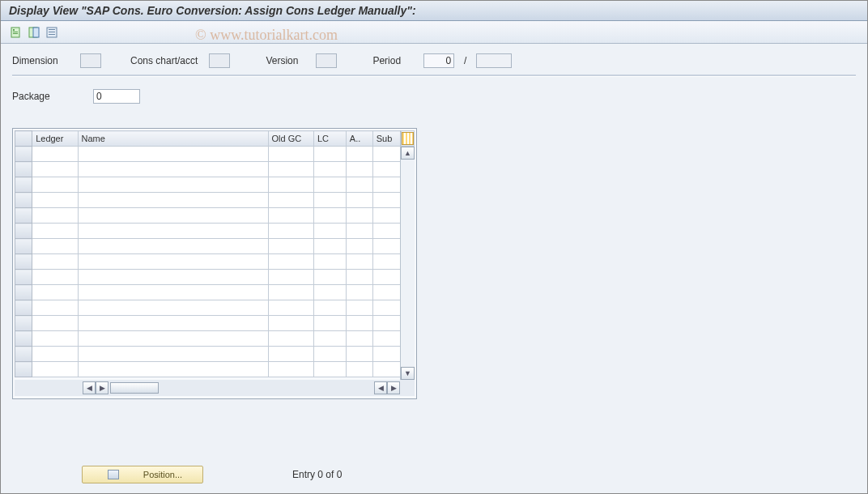  What do you see at coordinates (326, 61) in the screenshot?
I see `version-field` at bounding box center [326, 61].